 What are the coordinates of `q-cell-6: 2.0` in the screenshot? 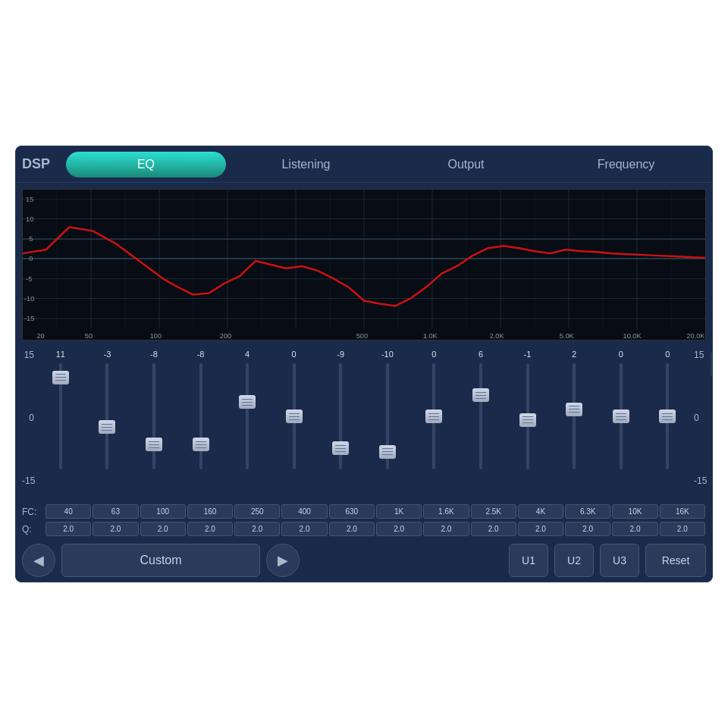 It's located at (352, 529).